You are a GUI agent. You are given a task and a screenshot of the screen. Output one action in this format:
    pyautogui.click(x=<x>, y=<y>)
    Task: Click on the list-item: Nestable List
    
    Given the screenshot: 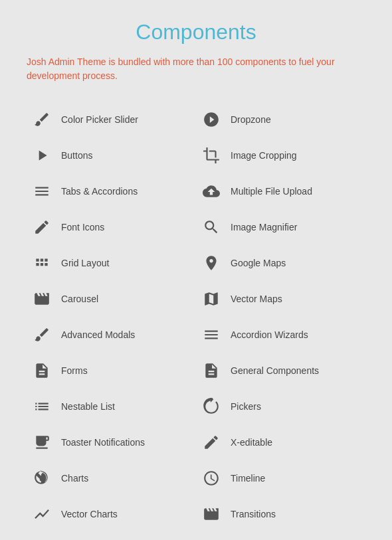 What is the action you would take?
    pyautogui.click(x=112, y=406)
    